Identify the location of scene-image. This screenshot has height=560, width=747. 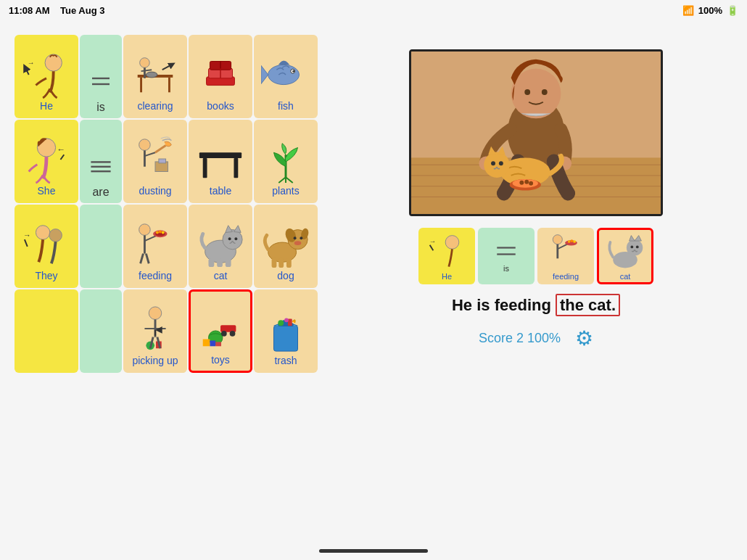
(536, 133).